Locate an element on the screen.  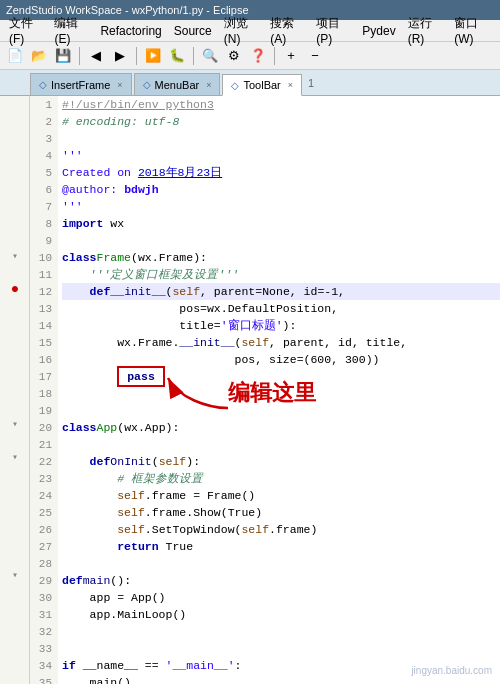
gutter-12-breakpoint: ● is located at coordinates (15, 290).